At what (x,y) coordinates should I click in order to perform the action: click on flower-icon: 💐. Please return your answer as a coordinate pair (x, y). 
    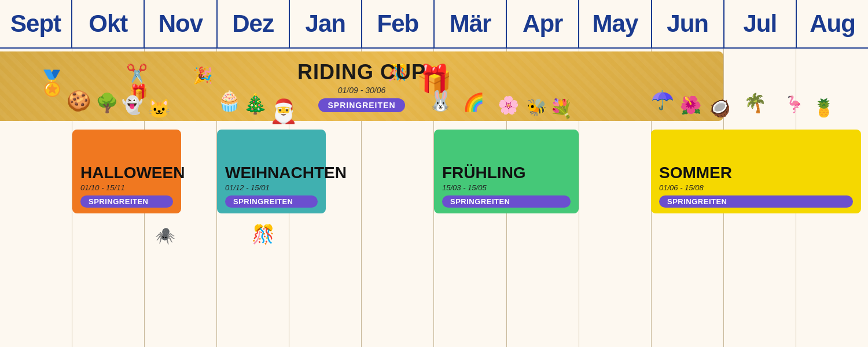
    Looking at the image, I should click on (561, 109).